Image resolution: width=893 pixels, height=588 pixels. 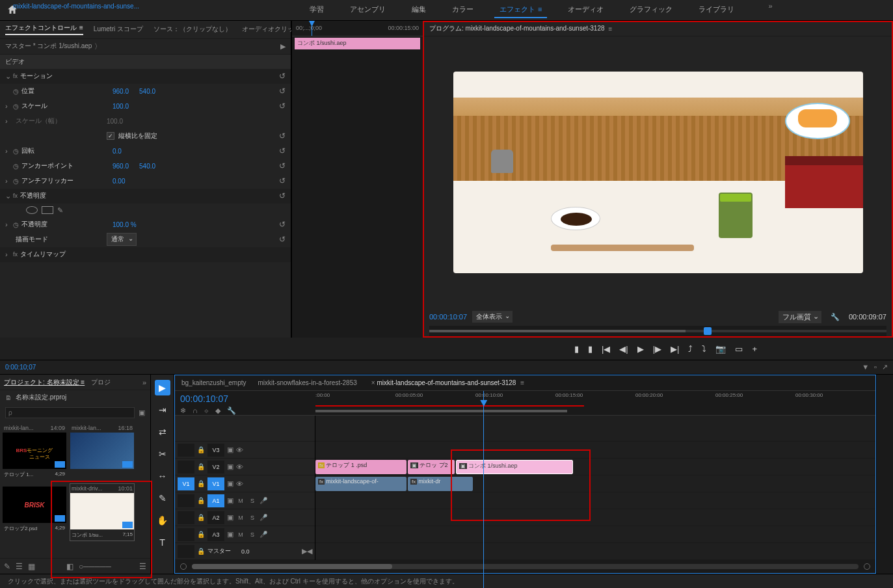 What do you see at coordinates (526, 567) in the screenshot?
I see `timeline-scrollbar` at bounding box center [526, 567].